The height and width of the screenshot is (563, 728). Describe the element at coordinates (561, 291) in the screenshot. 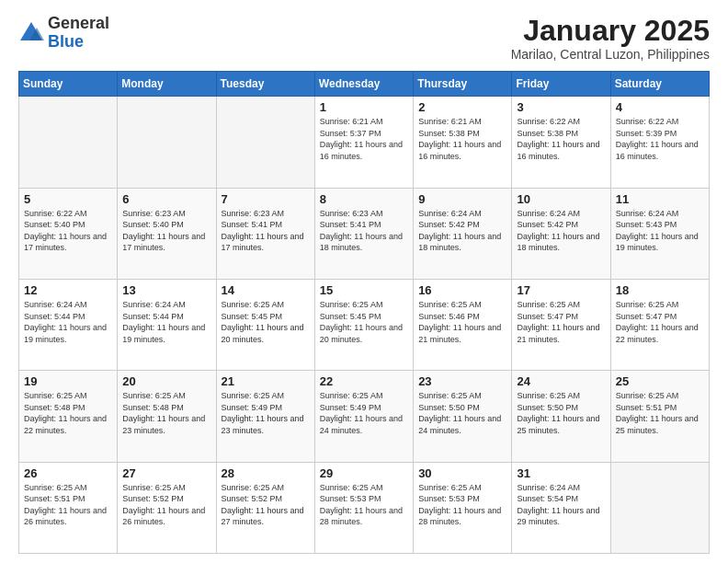

I see `day-number: 17` at that location.